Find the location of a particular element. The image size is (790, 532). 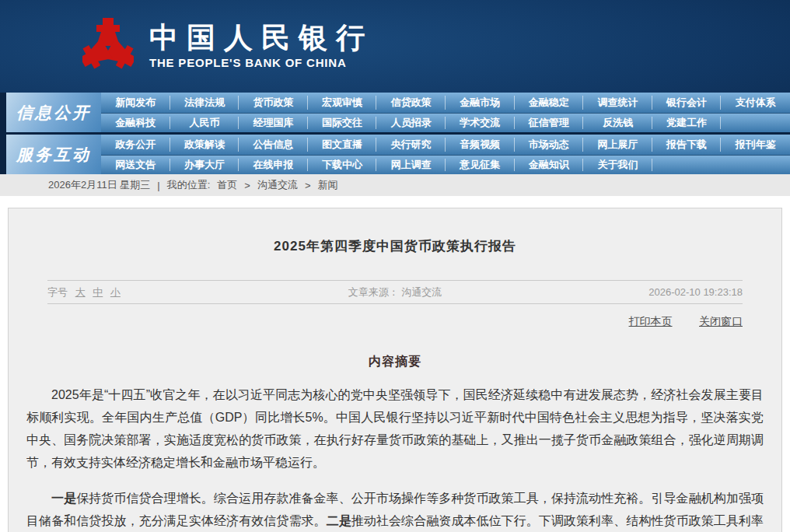

nav-item: 经理国库 is located at coordinates (274, 123).